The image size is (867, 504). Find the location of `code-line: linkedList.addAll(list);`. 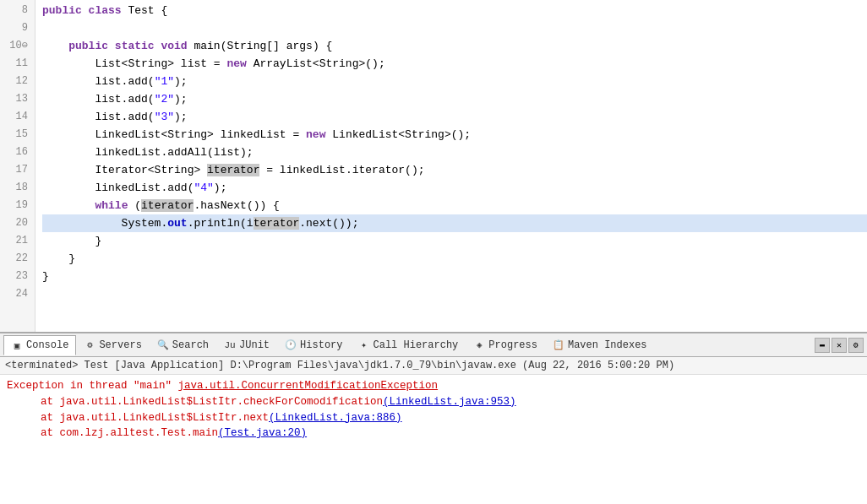

code-line: linkedList.addAll(list); is located at coordinates (455, 152).